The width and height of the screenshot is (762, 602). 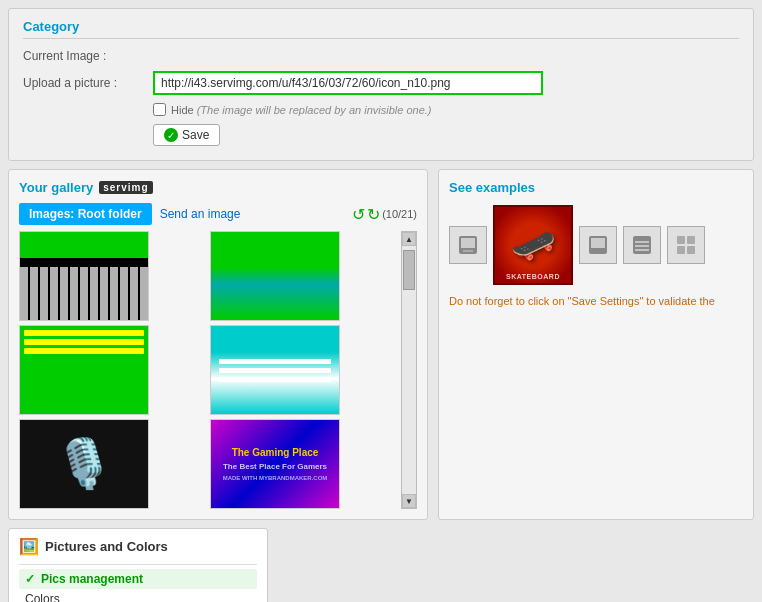 What do you see at coordinates (381, 29) in the screenshot?
I see `category-title: Category` at bounding box center [381, 29].